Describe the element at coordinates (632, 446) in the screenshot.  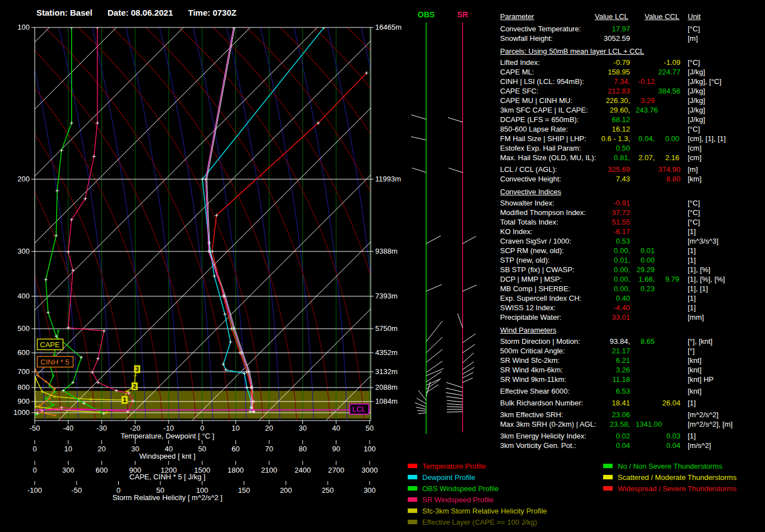
I see `table-row: 3km Vorticity Gen. Pot.:0.040.04[m/s^2]` at that location.